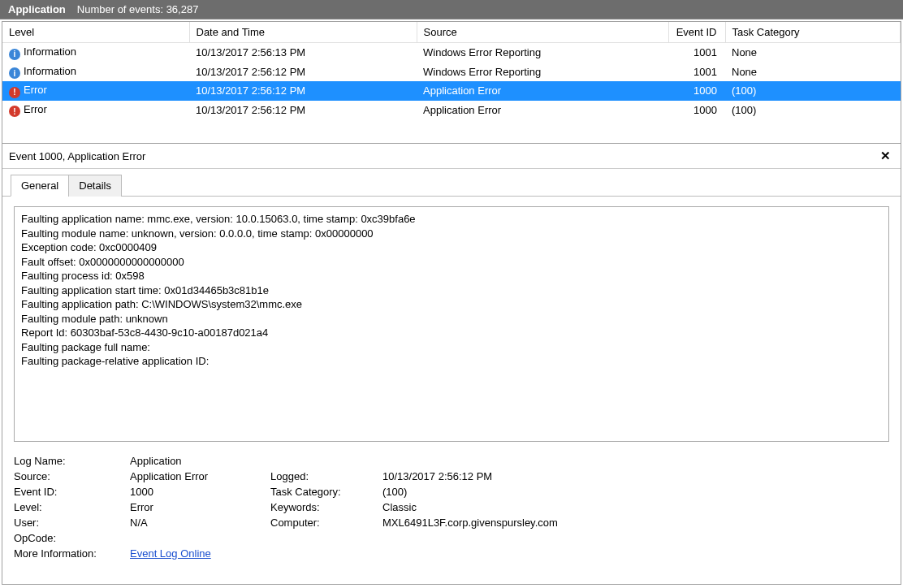 This screenshot has width=903, height=588. What do you see at coordinates (303, 32) in the screenshot?
I see `col-date: Date and Time` at bounding box center [303, 32].